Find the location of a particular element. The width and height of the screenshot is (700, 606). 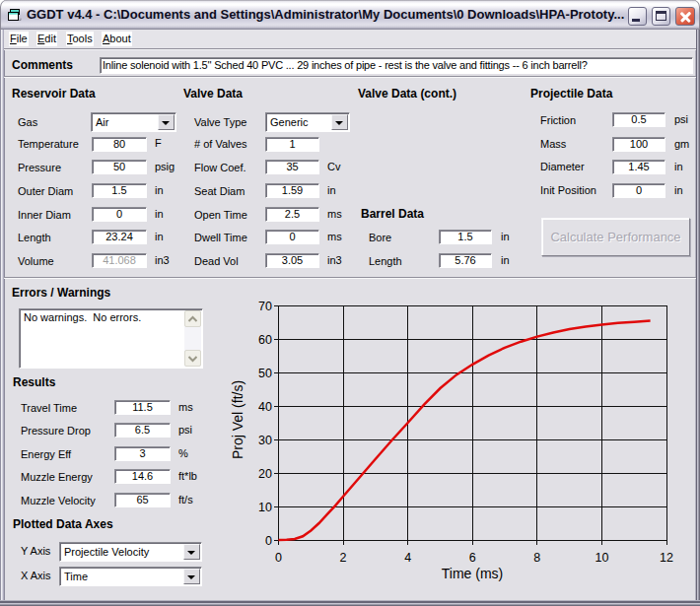

svg-text: 50 is located at coordinates (265, 373).